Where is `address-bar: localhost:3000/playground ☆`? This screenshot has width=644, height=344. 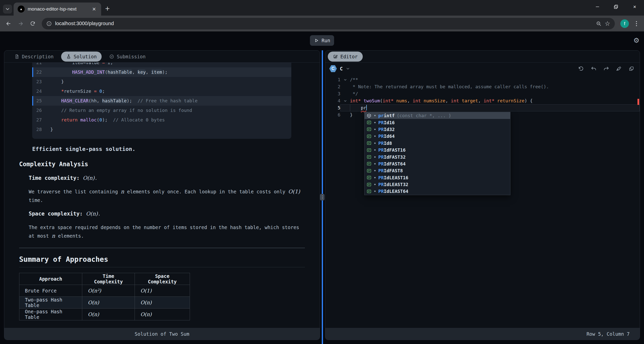 address-bar: localhost:3000/playground ☆ is located at coordinates (328, 24).